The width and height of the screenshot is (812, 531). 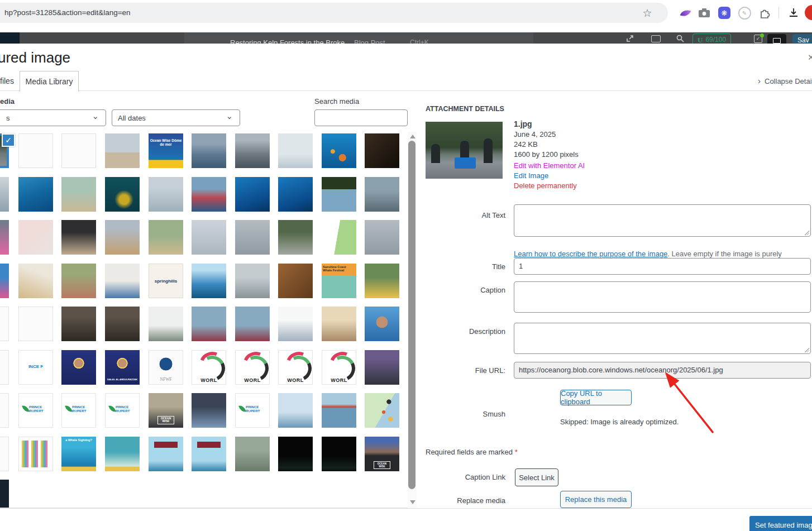 What do you see at coordinates (802, 39) in the screenshot?
I see `save-button: Sav` at bounding box center [802, 39].